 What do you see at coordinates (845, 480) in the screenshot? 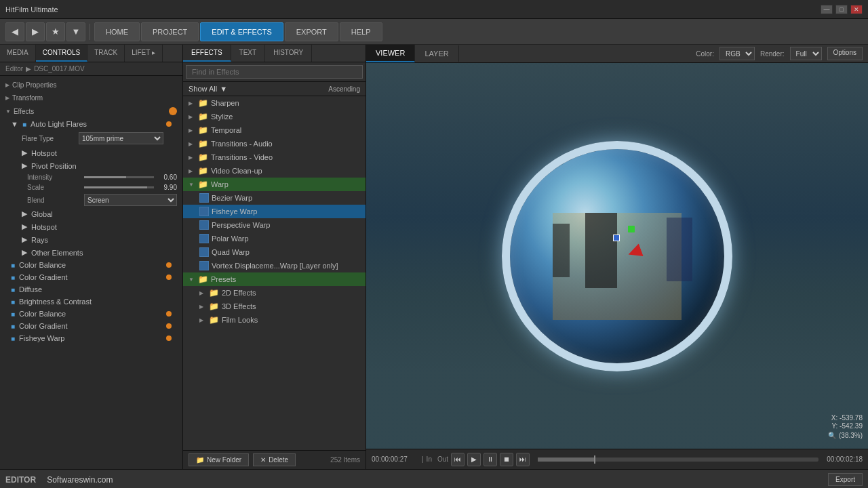
I see `editor-export-button: Export` at bounding box center [845, 480].